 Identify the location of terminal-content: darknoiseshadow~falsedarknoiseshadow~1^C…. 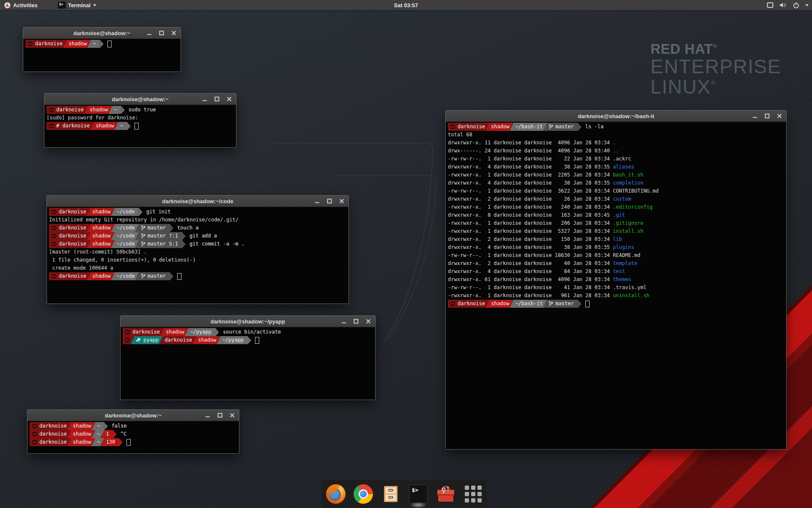
(133, 434).